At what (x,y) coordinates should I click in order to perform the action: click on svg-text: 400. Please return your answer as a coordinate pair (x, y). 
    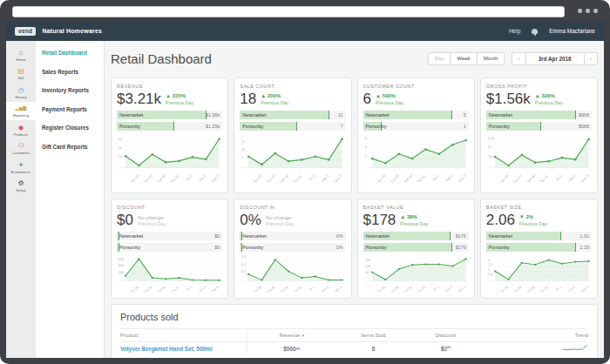
    Looking at the image, I should click on (121, 266).